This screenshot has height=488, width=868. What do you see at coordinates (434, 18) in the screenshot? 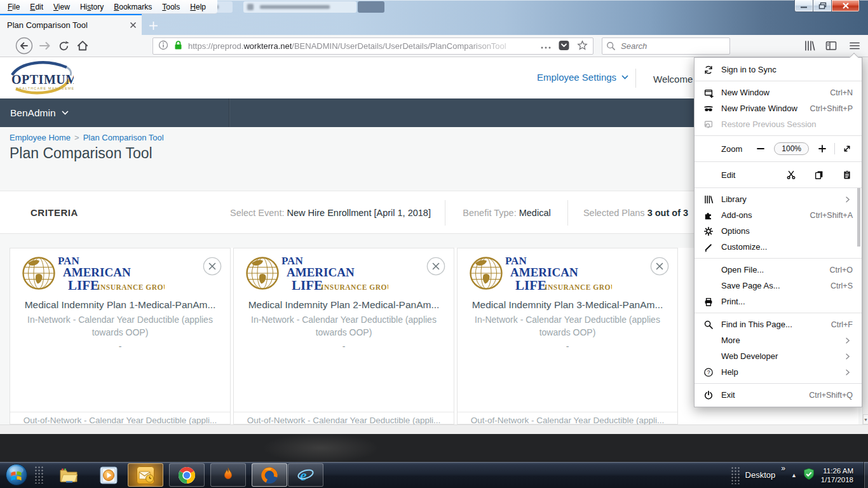
I see `window-titlebar: FileEditViewHistoryBookmarksToolsHelp Pl…` at bounding box center [434, 18].